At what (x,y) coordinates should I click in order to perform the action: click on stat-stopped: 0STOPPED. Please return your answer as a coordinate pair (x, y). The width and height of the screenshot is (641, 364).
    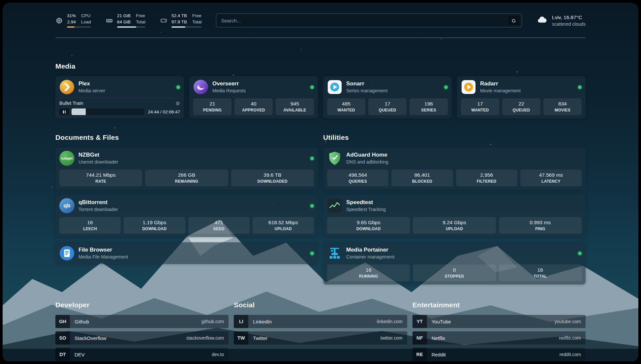
    Looking at the image, I should click on (454, 273).